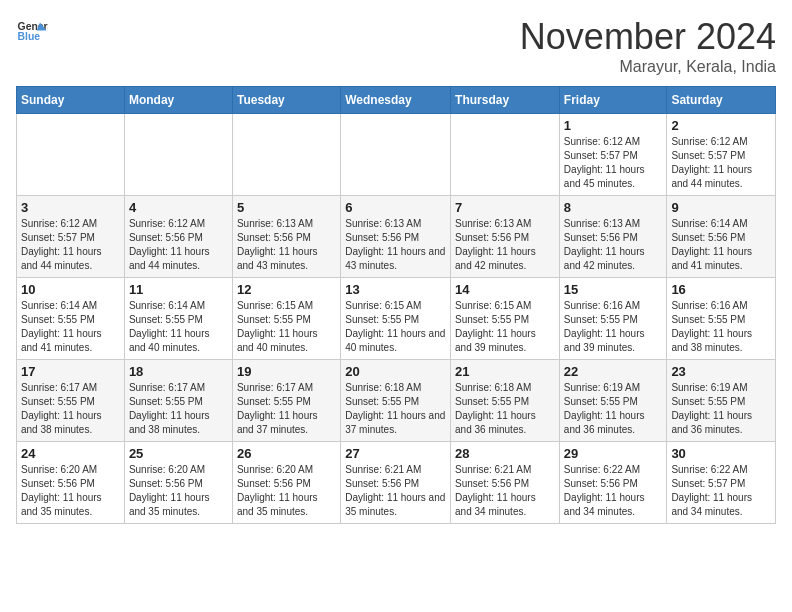  What do you see at coordinates (396, 100) in the screenshot?
I see `weekday-header-wednesday: Wednesday` at bounding box center [396, 100].